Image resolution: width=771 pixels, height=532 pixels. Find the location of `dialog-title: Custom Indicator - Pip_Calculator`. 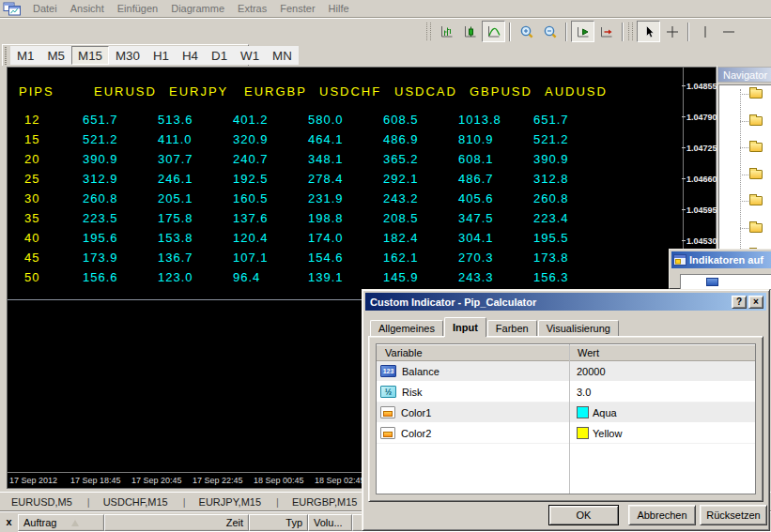

dialog-title: Custom Indicator - Pip_Calculator is located at coordinates (453, 302).